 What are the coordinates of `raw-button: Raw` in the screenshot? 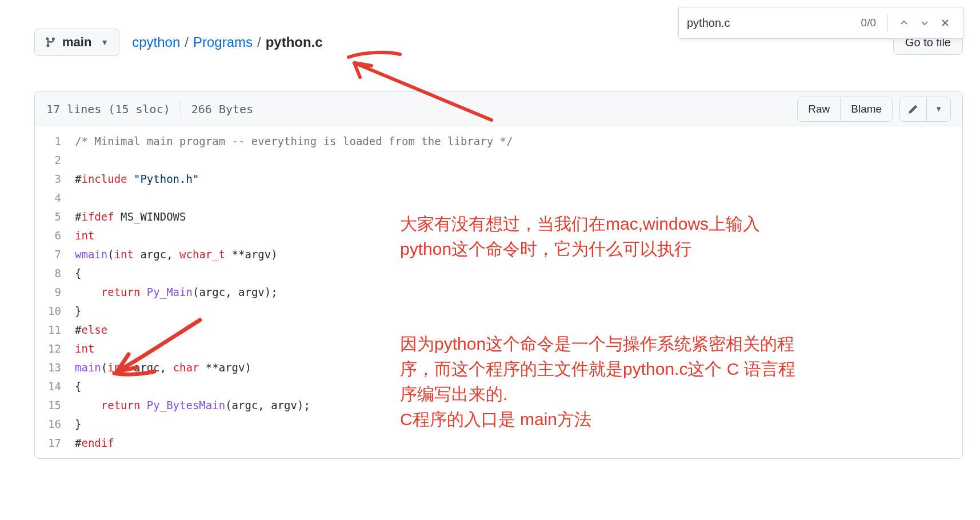 It's located at (819, 109).